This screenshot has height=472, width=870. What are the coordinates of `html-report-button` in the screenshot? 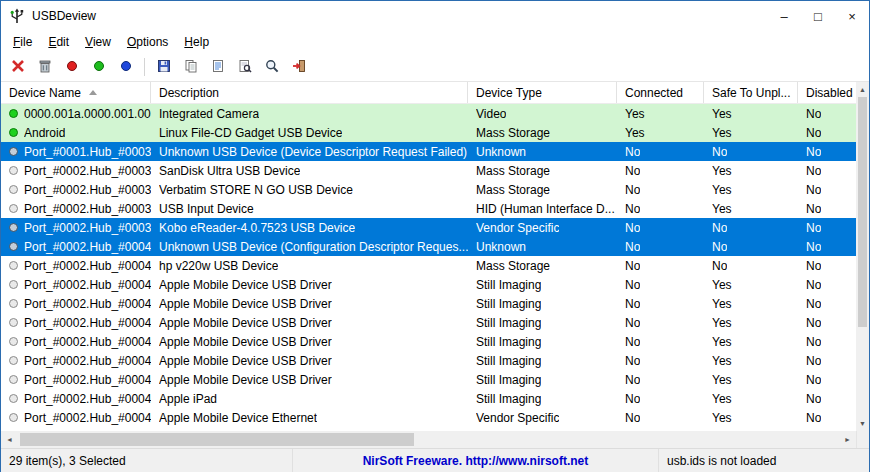 It's located at (218, 68).